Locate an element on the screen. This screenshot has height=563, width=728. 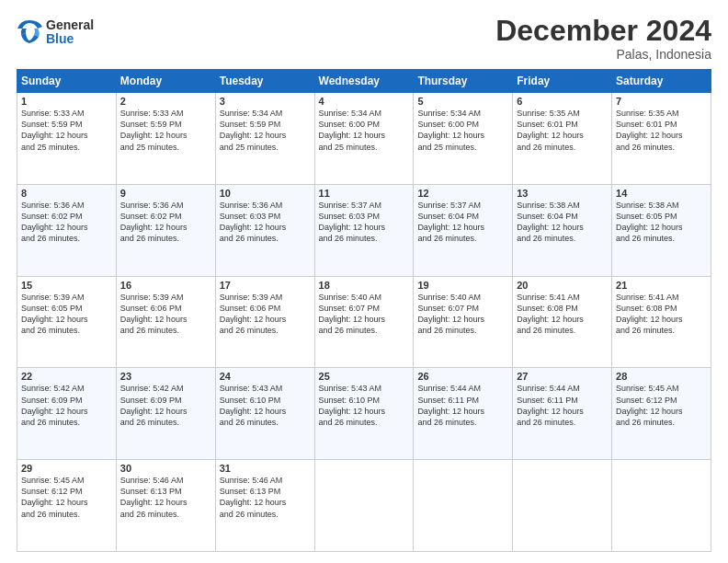
calendar-cell: 11Sunrise: 5:37 AMSunset: 6:03 PMDayligh… is located at coordinates (364, 230).